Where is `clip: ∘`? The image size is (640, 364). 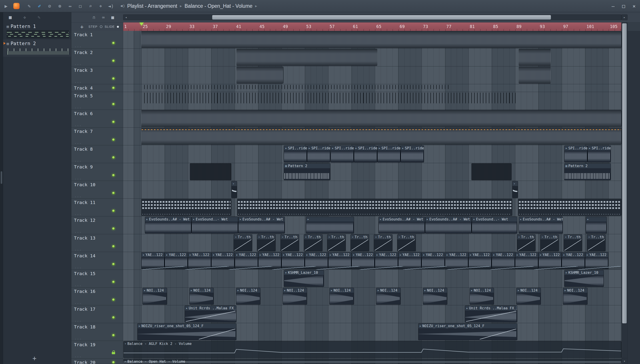
clip: ∘ is located at coordinates (515, 190).